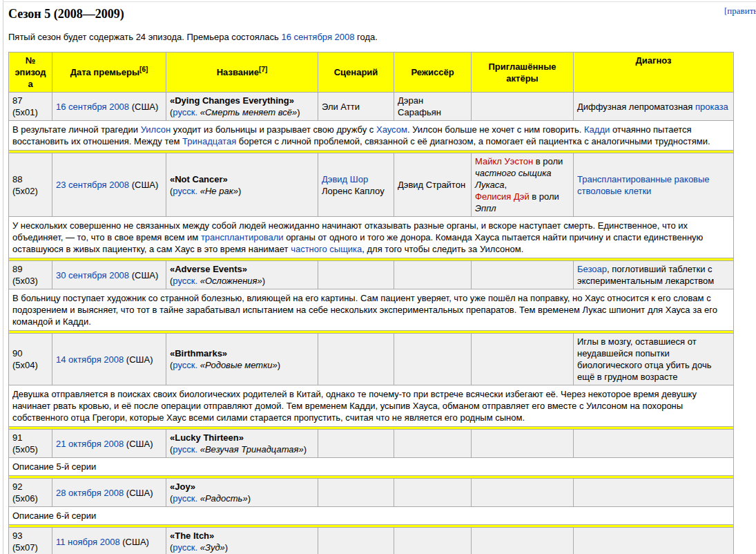 The height and width of the screenshot is (554, 756). What do you see at coordinates (25, 185) in the screenshot?
I see `text-segment: 88 (5x02)` at bounding box center [25, 185].